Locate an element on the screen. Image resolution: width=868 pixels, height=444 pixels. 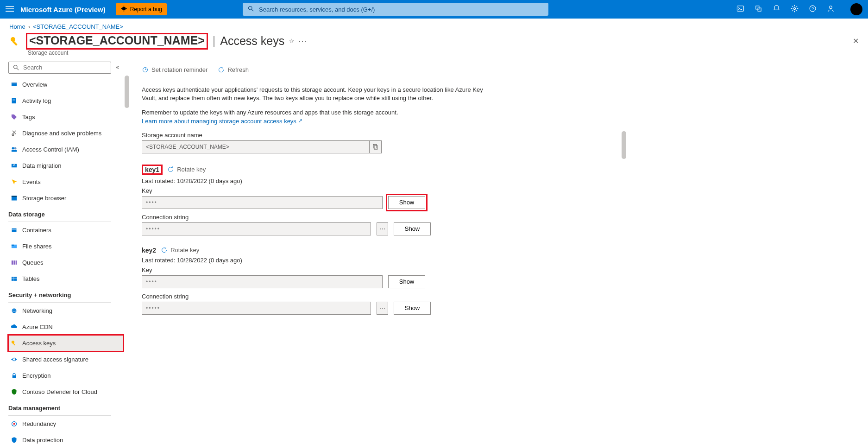
command-bar: Set rotation reminder Refresh is located at coordinates (322, 70).